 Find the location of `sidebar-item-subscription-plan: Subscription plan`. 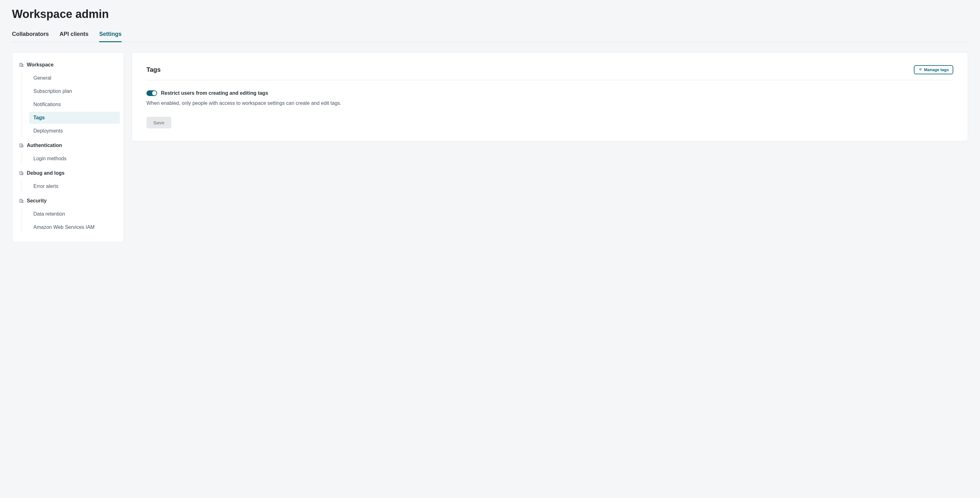

sidebar-item-subscription-plan: Subscription plan is located at coordinates (75, 91).